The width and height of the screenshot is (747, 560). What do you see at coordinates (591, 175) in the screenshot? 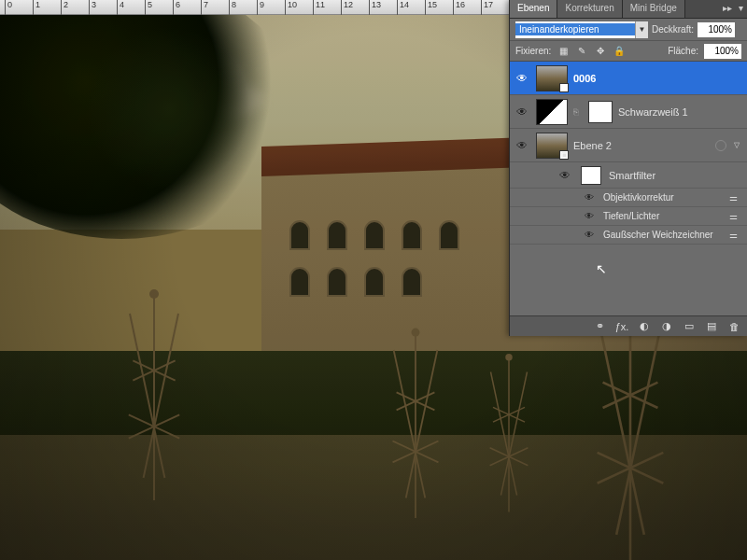
I see `filter-mask-thumbnail` at bounding box center [591, 175].